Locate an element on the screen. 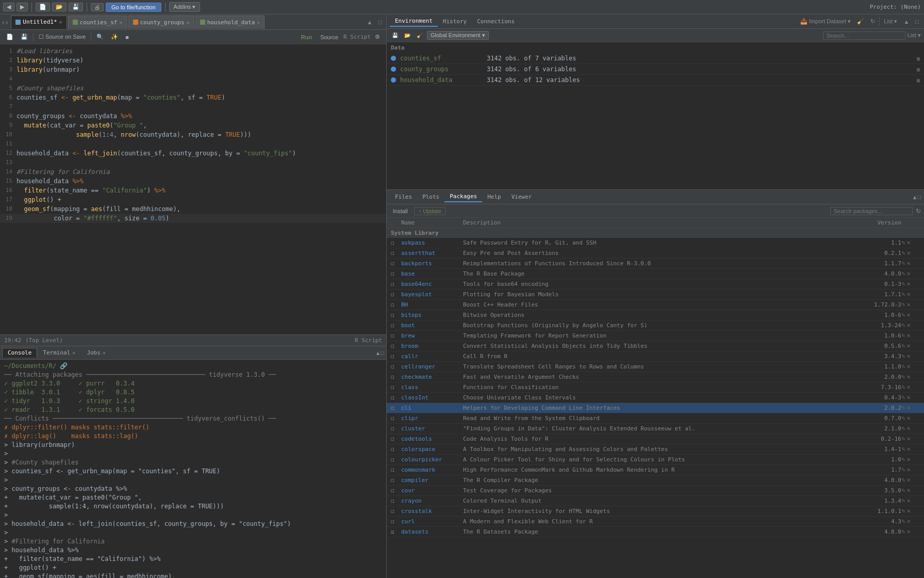 The height and width of the screenshot is (578, 924). pkg-edit-class: ✎ is located at coordinates (903, 387).